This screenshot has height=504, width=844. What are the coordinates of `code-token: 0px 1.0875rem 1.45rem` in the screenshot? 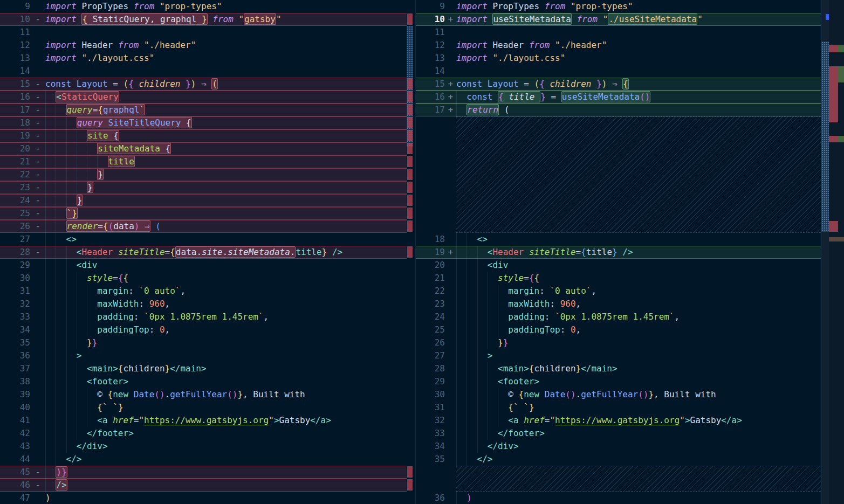 It's located at (204, 317).